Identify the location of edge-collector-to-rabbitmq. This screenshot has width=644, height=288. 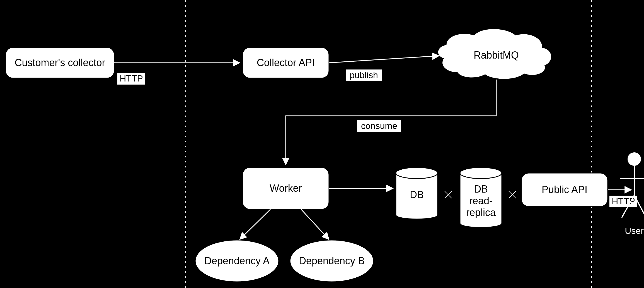
(384, 59).